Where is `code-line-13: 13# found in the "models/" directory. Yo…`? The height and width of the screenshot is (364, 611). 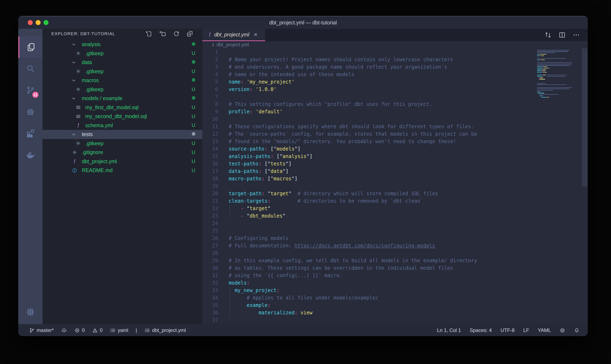 code-line-13: 13# found in the "models/" directory. Yo… is located at coordinates (395, 142).